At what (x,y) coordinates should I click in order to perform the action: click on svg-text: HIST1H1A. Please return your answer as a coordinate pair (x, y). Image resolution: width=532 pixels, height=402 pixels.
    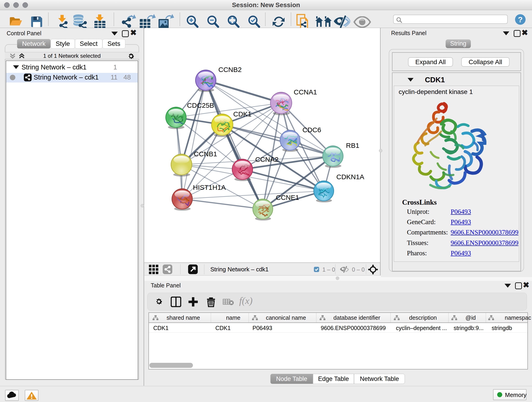
    Looking at the image, I should click on (209, 187).